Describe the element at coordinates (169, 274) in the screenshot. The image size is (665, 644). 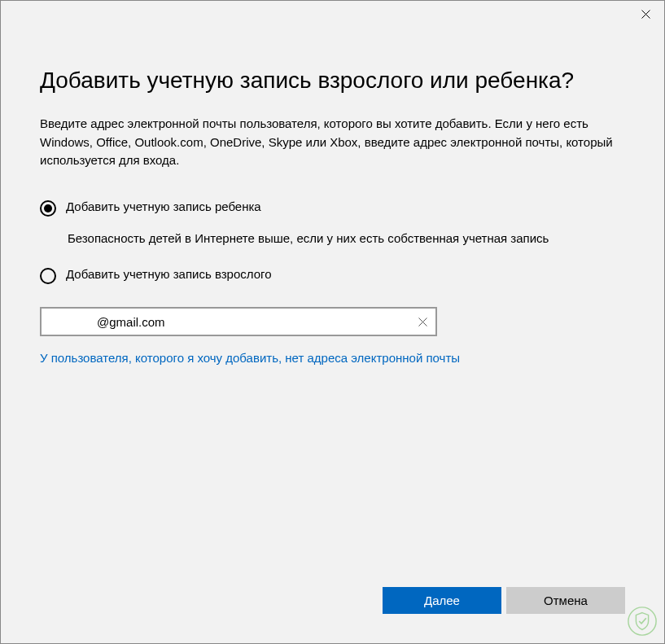
I see `radio-label-adult: Добавить учетную запись взрослого` at that location.